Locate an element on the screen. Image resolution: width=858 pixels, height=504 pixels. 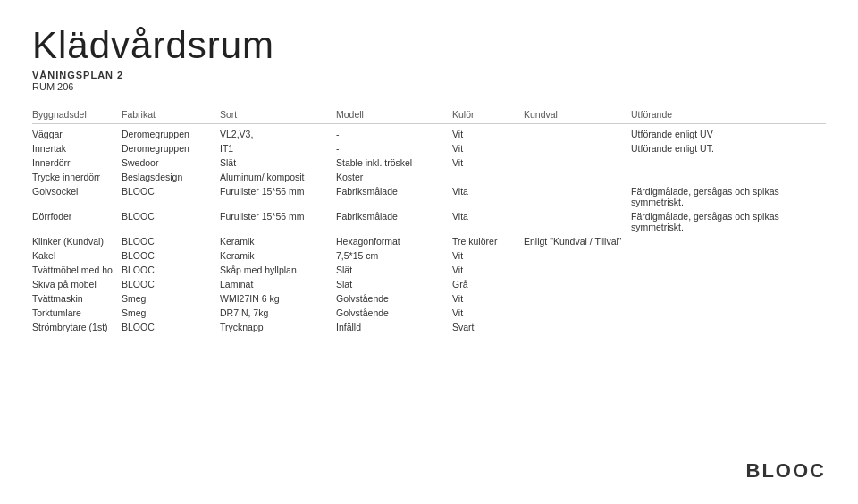
header-byggnadsdel: Byggnadsdel is located at coordinates (77, 115).